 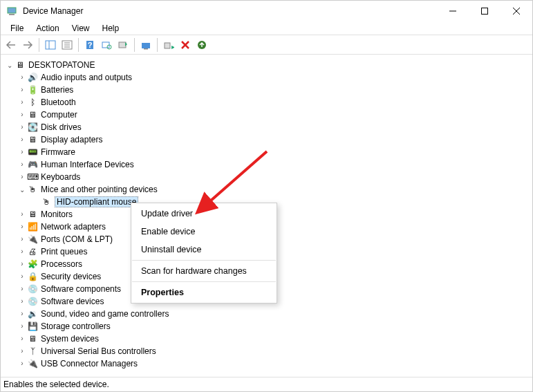 I want to click on back-button, so click(x=11, y=45).